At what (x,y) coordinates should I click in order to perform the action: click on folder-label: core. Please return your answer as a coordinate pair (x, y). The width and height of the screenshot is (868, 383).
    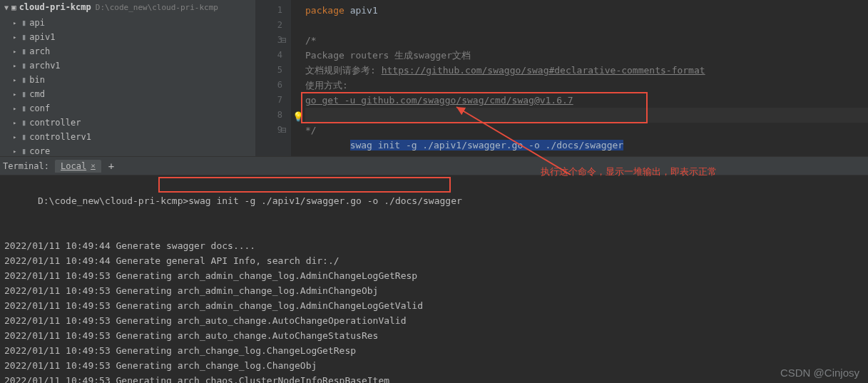
    Looking at the image, I should click on (40, 151).